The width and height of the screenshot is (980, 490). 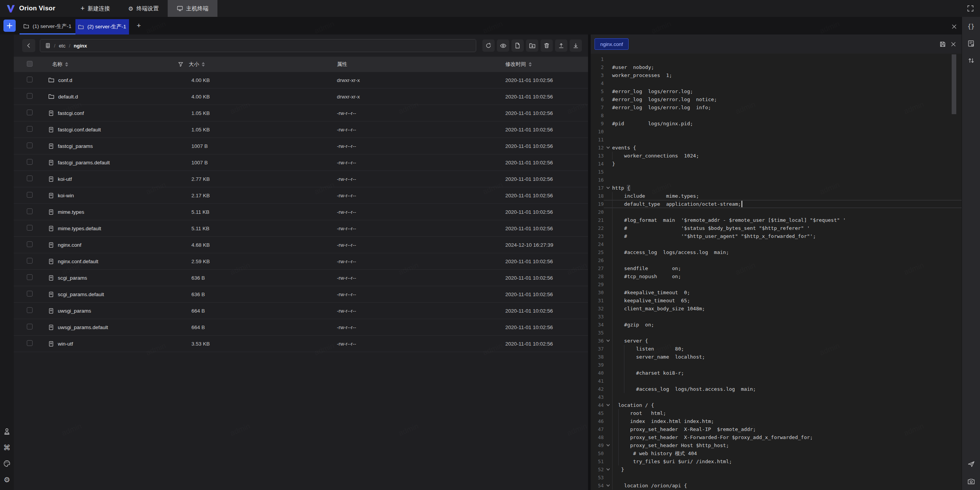 I want to click on new-file-icon, so click(x=518, y=46).